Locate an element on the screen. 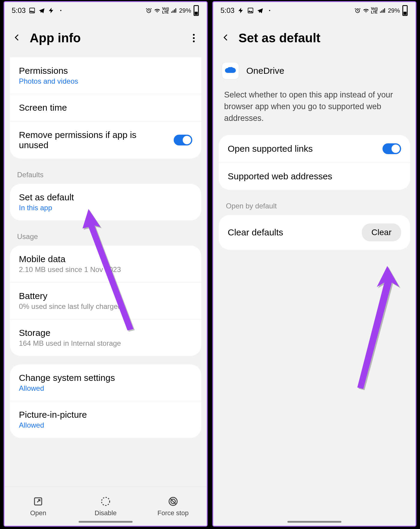  more-menu-button is located at coordinates (194, 38).